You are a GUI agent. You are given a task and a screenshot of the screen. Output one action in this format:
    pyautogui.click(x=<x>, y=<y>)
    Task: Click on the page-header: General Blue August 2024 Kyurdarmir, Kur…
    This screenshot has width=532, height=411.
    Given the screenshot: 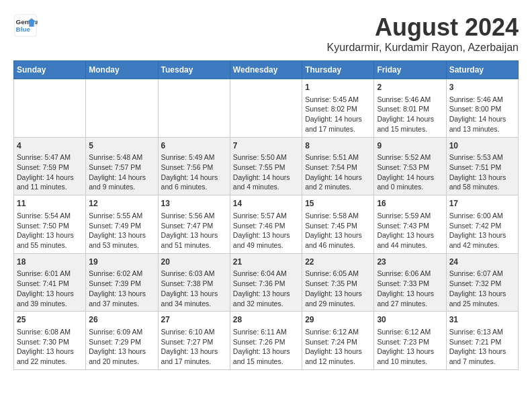 What is the action you would take?
    pyautogui.click(x=266, y=34)
    